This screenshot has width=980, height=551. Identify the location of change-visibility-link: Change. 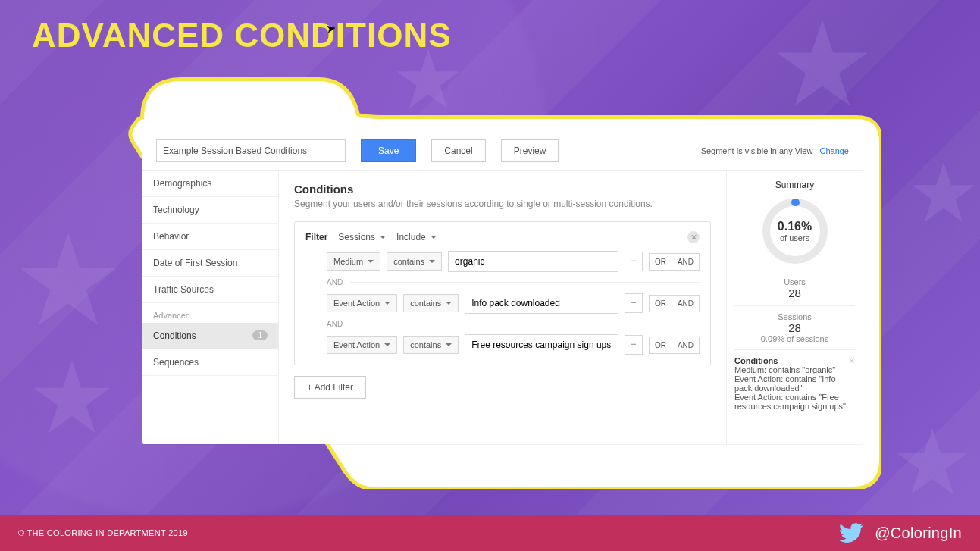
(834, 151).